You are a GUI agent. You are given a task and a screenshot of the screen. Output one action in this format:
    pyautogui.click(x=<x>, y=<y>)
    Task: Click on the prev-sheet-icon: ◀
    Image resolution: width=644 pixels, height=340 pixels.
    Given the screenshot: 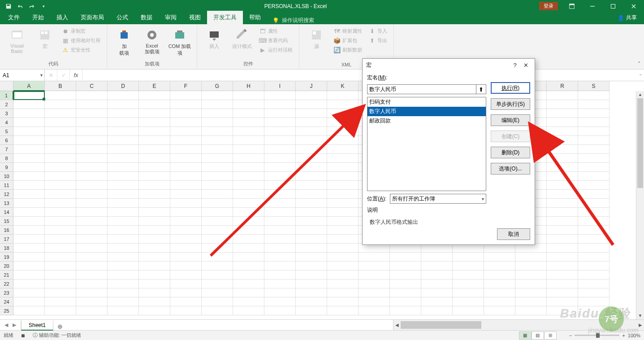 What is the action you would take?
    pyautogui.click(x=6, y=325)
    